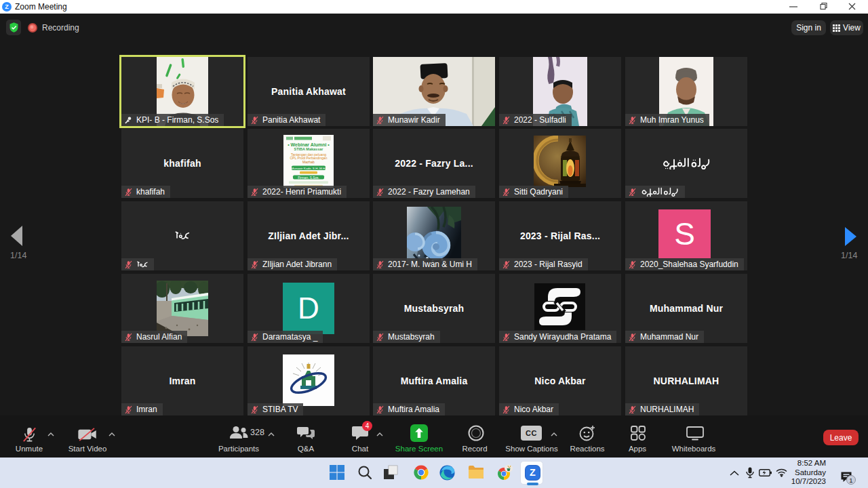 The height and width of the screenshot is (488, 868). What do you see at coordinates (309, 163) in the screenshot?
I see `svg-text: Mazhab` at bounding box center [309, 163].